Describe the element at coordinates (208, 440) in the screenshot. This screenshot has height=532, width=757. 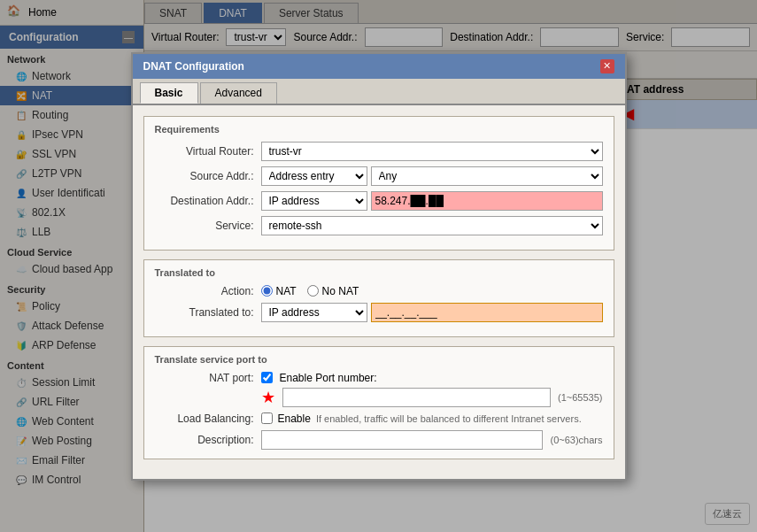
I see `desc-label: Description:` at that location.